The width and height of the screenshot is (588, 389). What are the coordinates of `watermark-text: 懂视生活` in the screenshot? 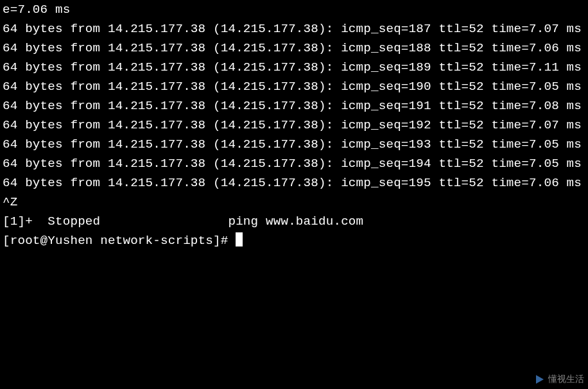 It's located at (566, 379).